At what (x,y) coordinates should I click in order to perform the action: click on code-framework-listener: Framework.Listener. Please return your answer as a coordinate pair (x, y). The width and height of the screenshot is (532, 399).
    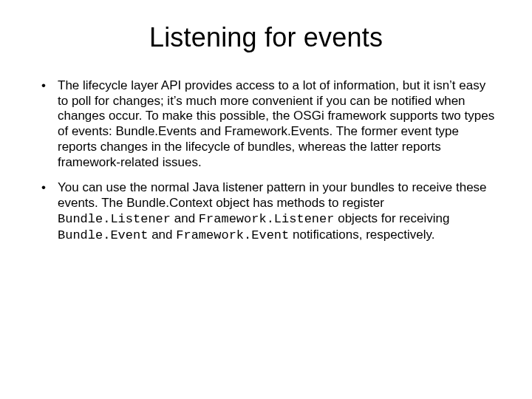
    Looking at the image, I should click on (267, 219).